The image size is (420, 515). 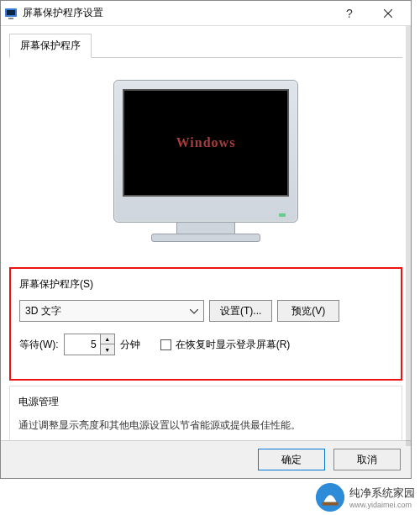 I want to click on tab-screensaver: 屏幕保护程序, so click(x=50, y=45).